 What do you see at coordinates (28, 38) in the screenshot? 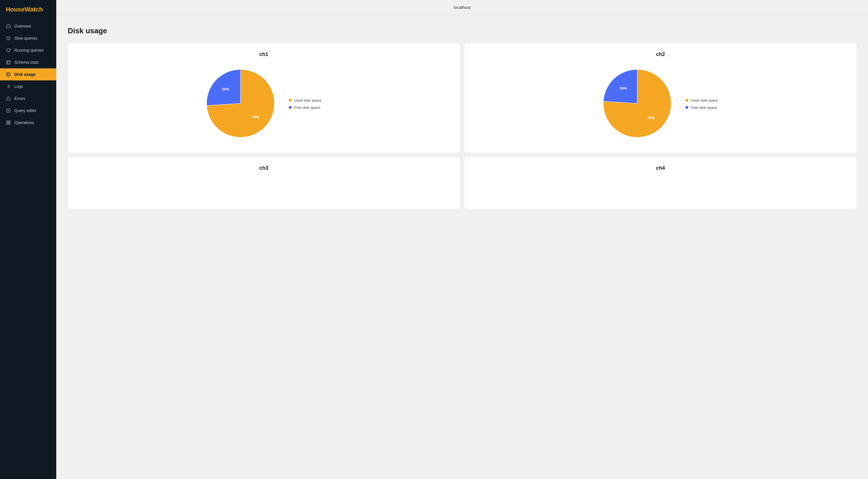
I see `sidebar-item-slow-queries: Slow queries` at bounding box center [28, 38].